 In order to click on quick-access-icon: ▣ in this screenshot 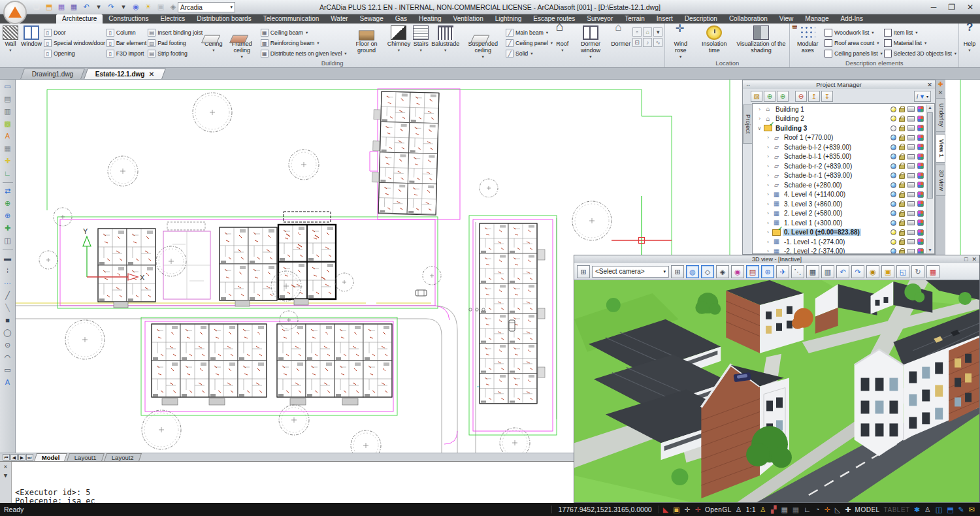, I will do `click(161, 7)`.